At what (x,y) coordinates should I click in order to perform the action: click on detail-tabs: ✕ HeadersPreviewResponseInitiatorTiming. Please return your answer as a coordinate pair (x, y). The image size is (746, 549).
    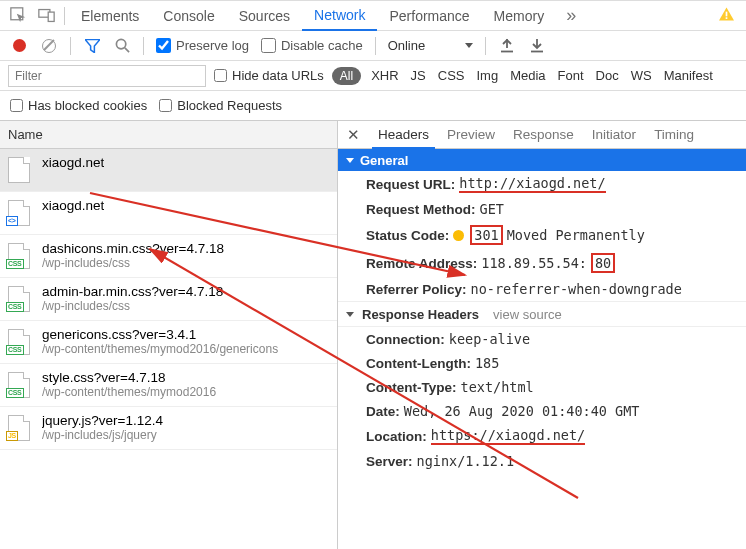
    Looking at the image, I should click on (542, 135).